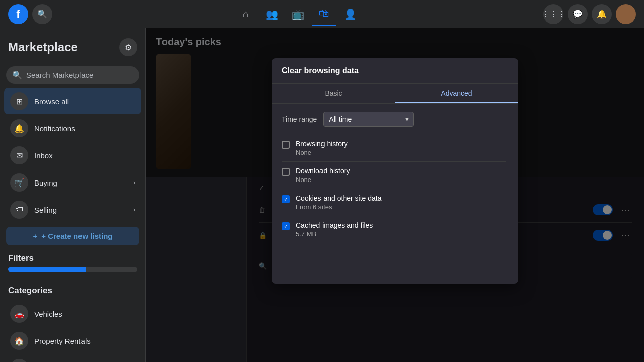 The height and width of the screenshot is (362, 644). I want to click on sidebar-item-selling: 🏷 Selling ›, so click(72, 210).